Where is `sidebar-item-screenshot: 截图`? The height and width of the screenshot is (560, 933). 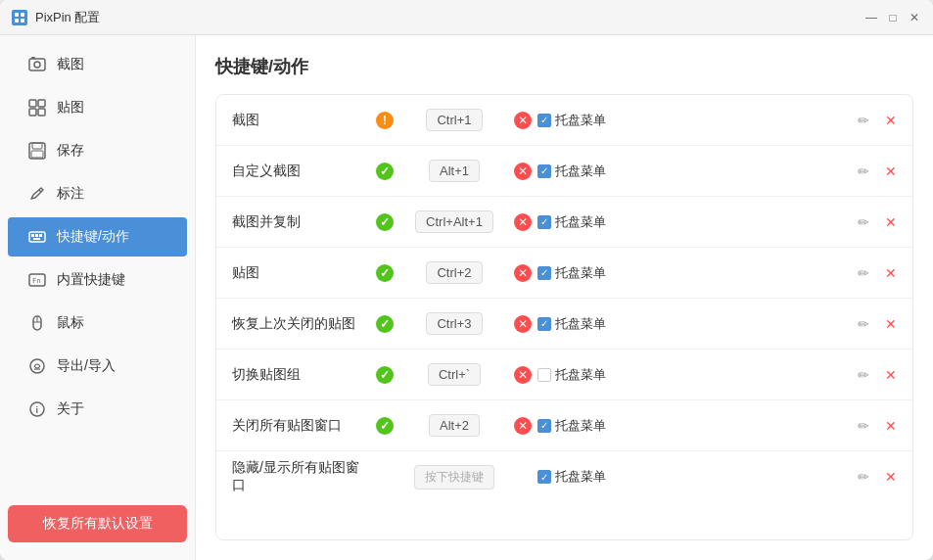 sidebar-item-screenshot: 截图 is located at coordinates (98, 65).